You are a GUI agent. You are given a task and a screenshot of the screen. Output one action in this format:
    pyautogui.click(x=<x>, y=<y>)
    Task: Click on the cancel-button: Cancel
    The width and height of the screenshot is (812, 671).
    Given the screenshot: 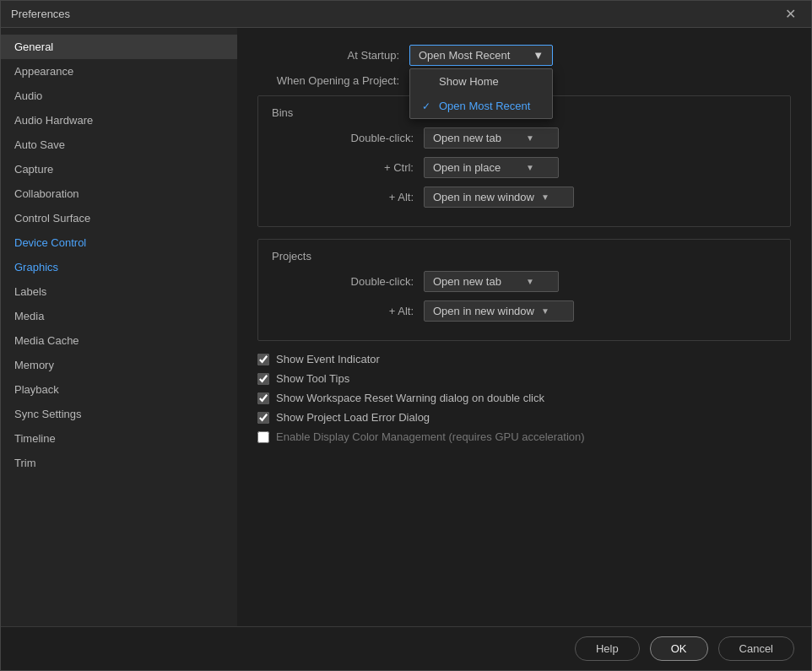 What is the action you would take?
    pyautogui.click(x=756, y=648)
    